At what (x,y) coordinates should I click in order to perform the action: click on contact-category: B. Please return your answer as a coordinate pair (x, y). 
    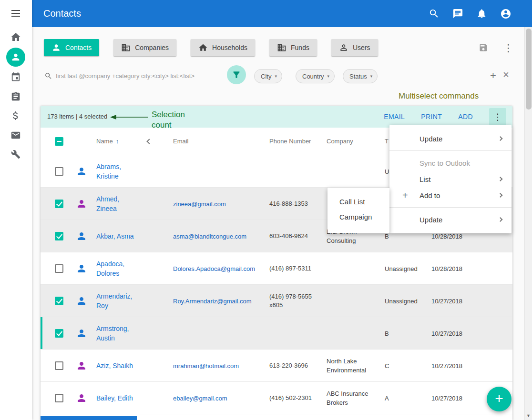
    Looking at the image, I should click on (407, 333).